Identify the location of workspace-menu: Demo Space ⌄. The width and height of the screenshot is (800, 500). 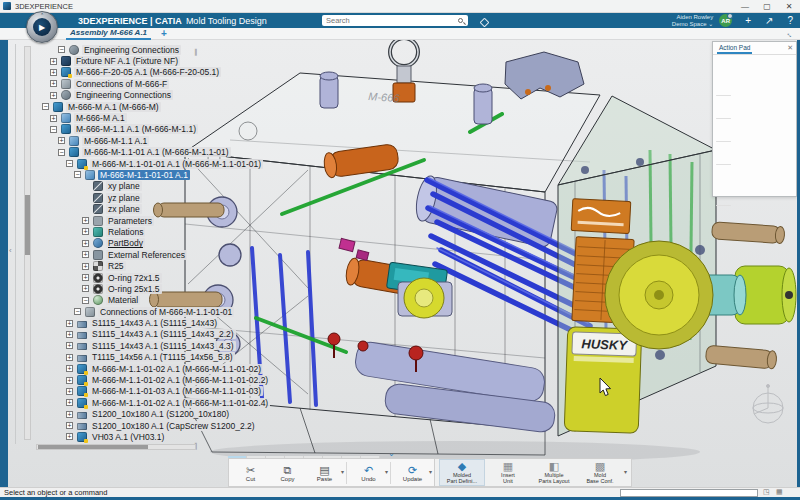
(692, 24).